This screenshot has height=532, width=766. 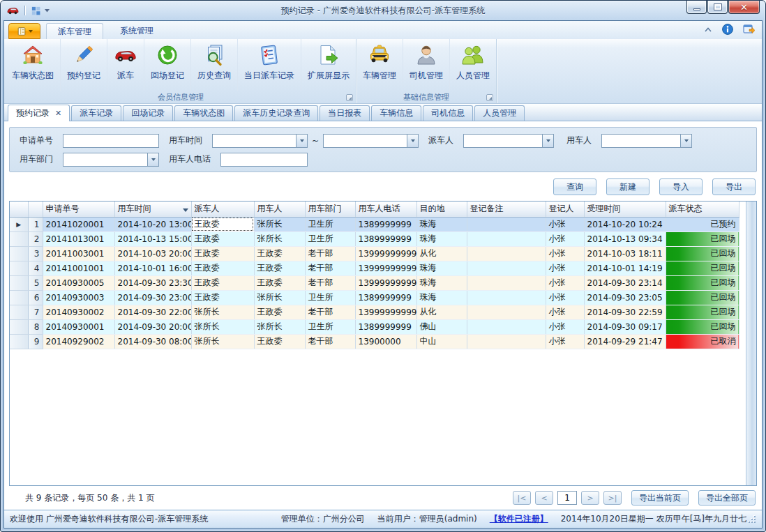 What do you see at coordinates (223, 209) in the screenshot?
I see `header-dispatcher: 派车人` at bounding box center [223, 209].